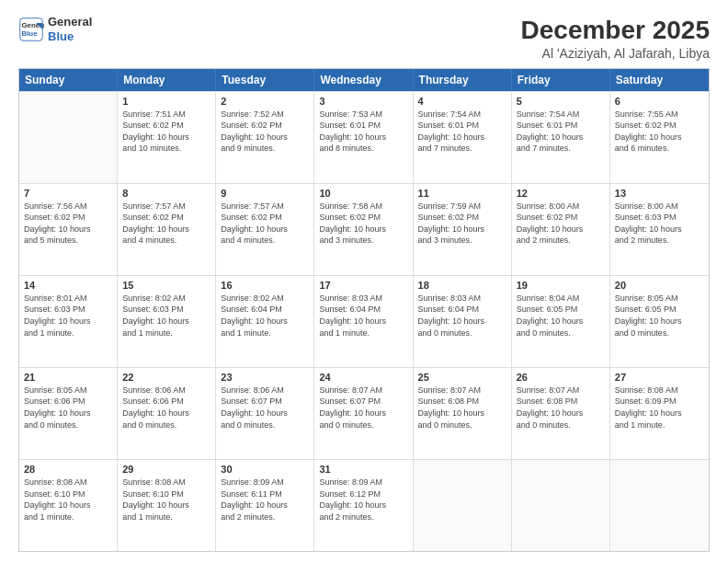  Describe the element at coordinates (167, 230) in the screenshot. I see `calendar-cell: 8Sunrise: 7:57 AMSunset: 6:02 PMDaylight…` at that location.